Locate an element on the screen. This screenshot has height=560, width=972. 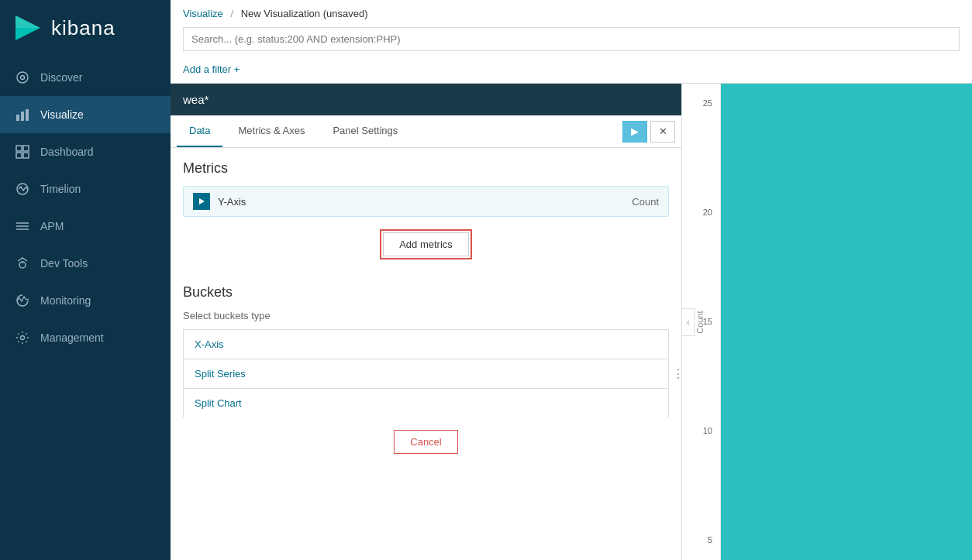
sidebar-item-apm-label: APM is located at coordinates (52, 226).